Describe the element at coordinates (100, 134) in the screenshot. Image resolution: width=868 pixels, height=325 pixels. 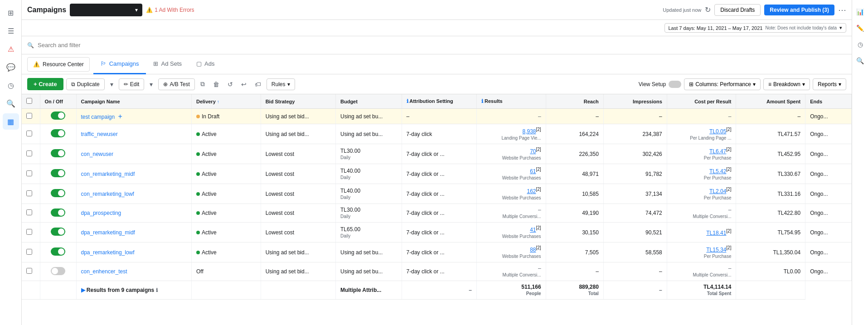
I see `campaign-name-link: traffic_newuser` at that location.